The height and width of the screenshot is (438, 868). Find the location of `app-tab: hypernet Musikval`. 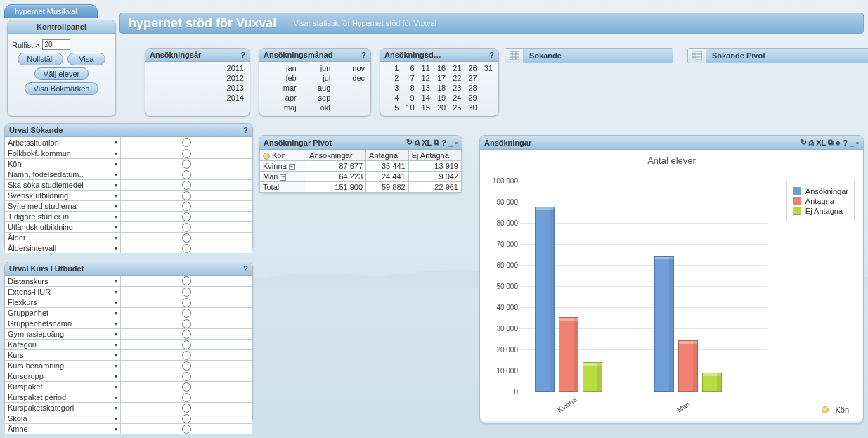

app-tab: hypernet Musikval is located at coordinates (51, 11).